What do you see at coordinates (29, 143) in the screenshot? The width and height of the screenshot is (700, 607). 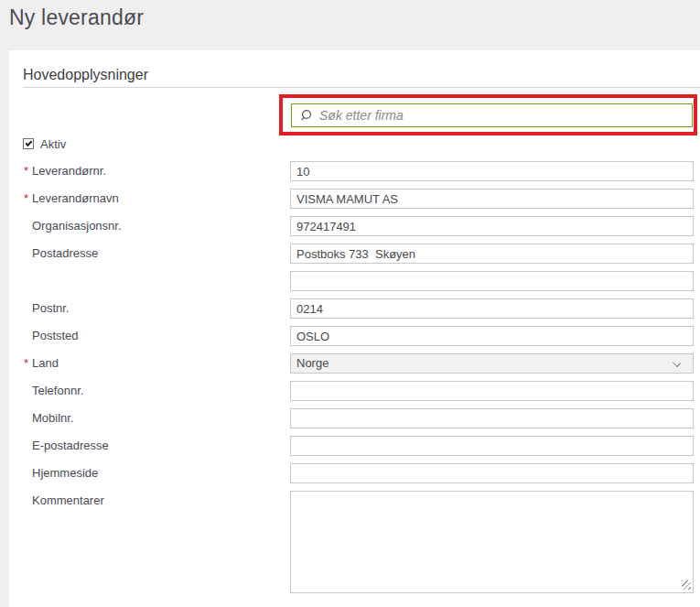 I see `check-icon` at bounding box center [29, 143].